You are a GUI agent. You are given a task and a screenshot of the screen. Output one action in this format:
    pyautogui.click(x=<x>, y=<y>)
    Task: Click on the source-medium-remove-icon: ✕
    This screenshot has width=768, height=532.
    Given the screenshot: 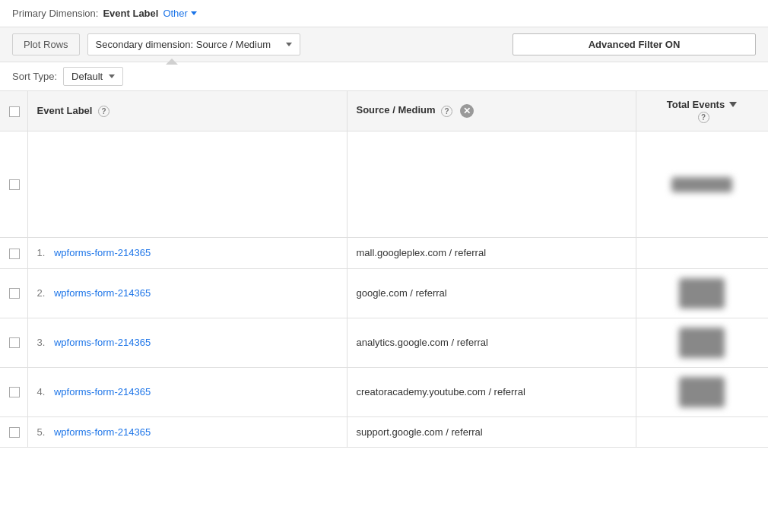 What is the action you would take?
    pyautogui.click(x=467, y=111)
    